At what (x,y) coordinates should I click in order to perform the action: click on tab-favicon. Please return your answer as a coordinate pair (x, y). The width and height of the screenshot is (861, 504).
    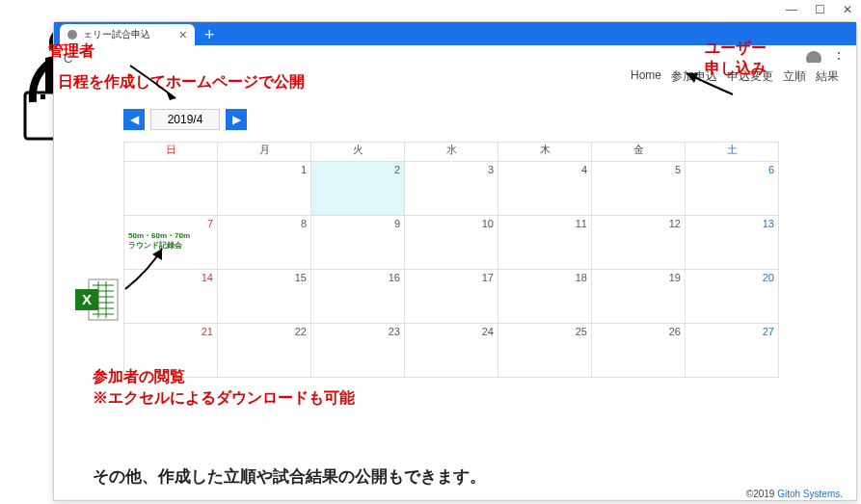
    Looking at the image, I should click on (72, 35).